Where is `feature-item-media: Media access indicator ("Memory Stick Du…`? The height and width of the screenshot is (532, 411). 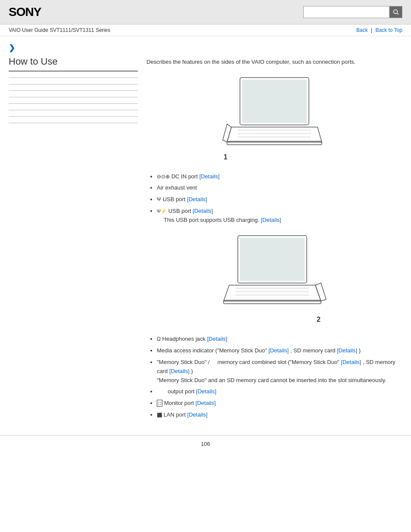
feature-item-media: Media access indicator ("Memory Stick Du… is located at coordinates (280, 351).